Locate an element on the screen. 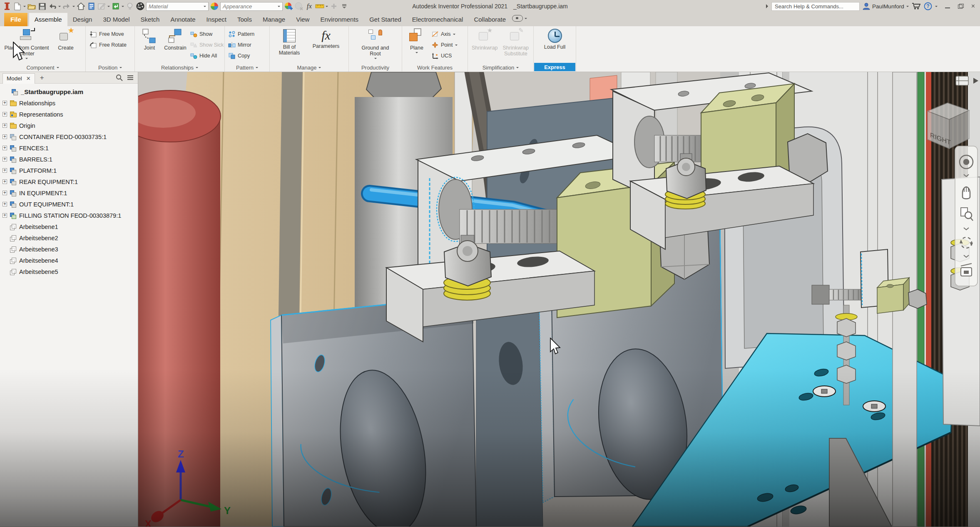  collapse-icon is located at coordinates (344, 6).